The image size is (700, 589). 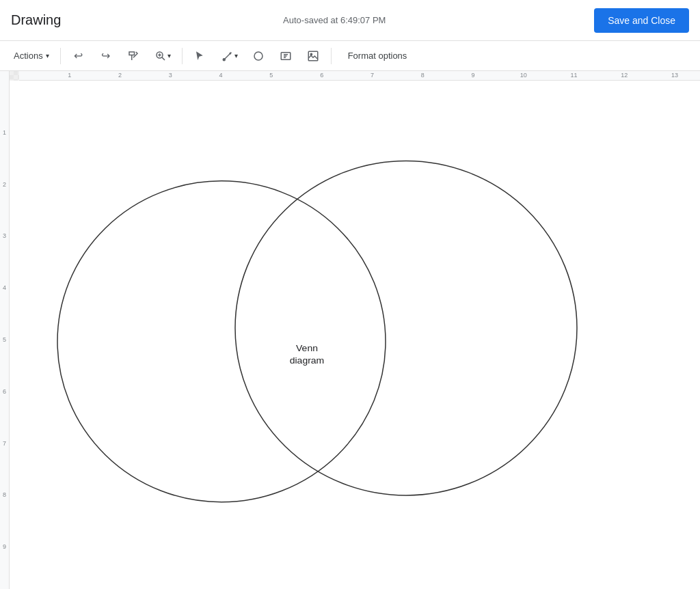 I want to click on shape-tool-button, so click(x=258, y=56).